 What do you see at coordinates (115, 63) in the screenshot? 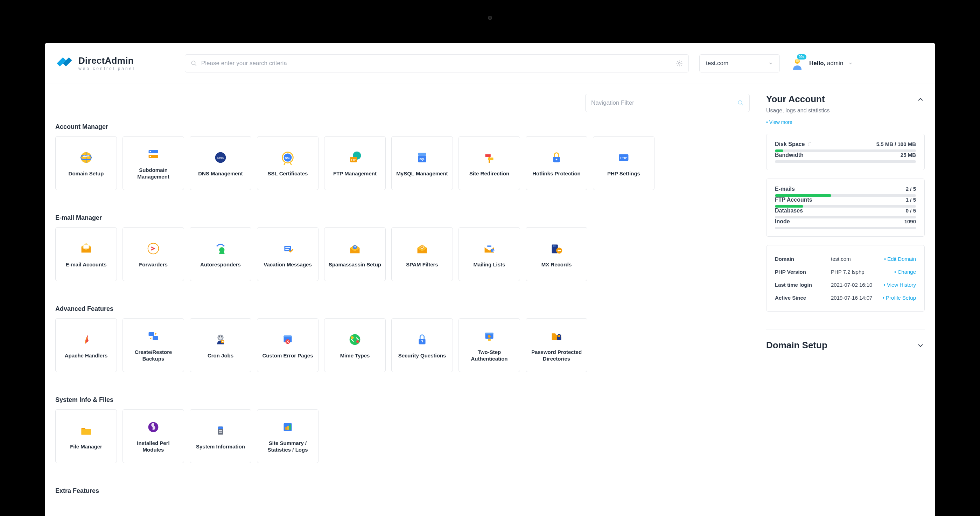
I see `logo: DirectAdmin web control panel` at bounding box center [115, 63].